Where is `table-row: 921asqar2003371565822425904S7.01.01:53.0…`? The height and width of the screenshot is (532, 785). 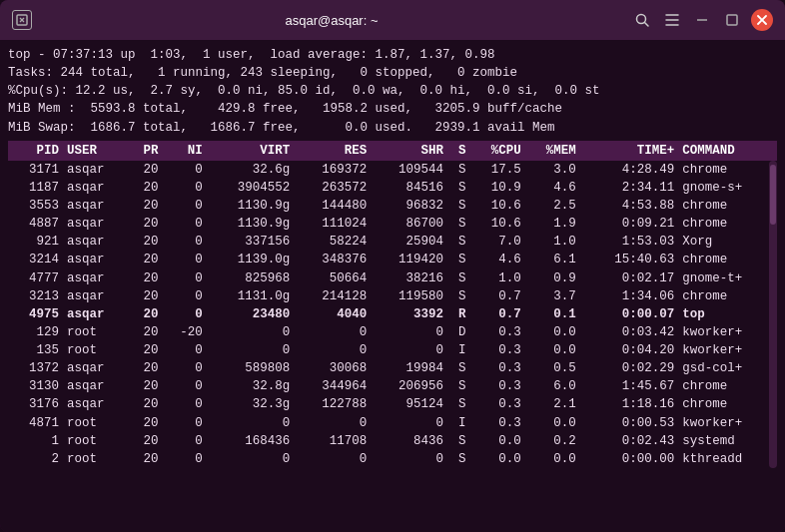
table-row: 921asqar2003371565822425904S7.01.01:53.0… is located at coordinates (392, 242).